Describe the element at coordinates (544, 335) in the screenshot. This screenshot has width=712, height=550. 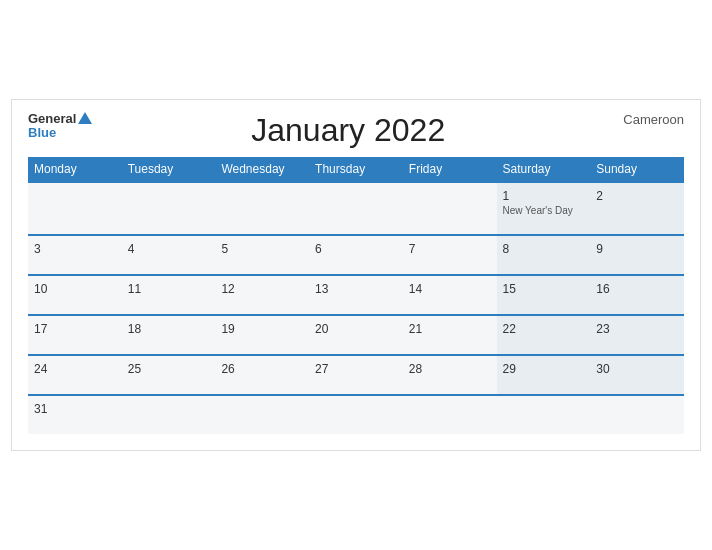
I see `calendar-day-cell: 22` at that location.